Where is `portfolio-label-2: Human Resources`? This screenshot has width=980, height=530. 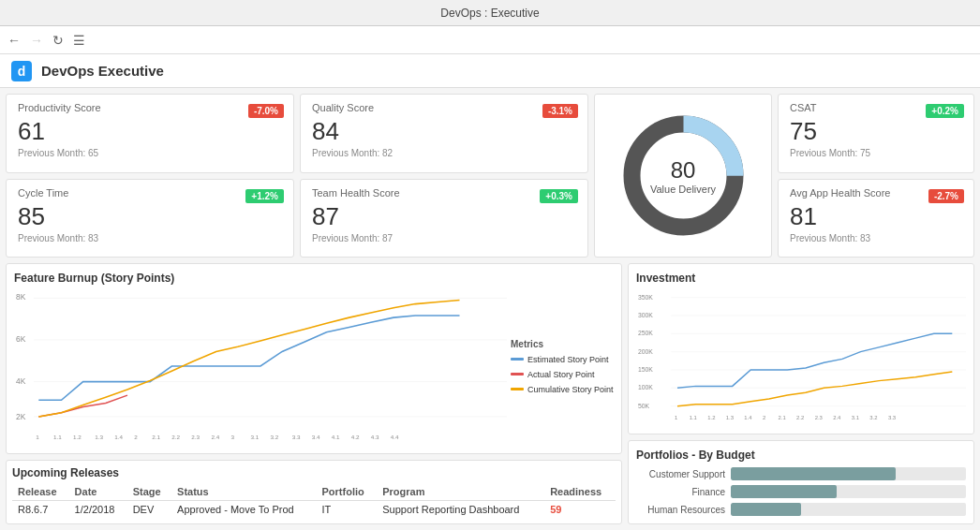 portfolio-label-2: Human Resources is located at coordinates (680, 509).